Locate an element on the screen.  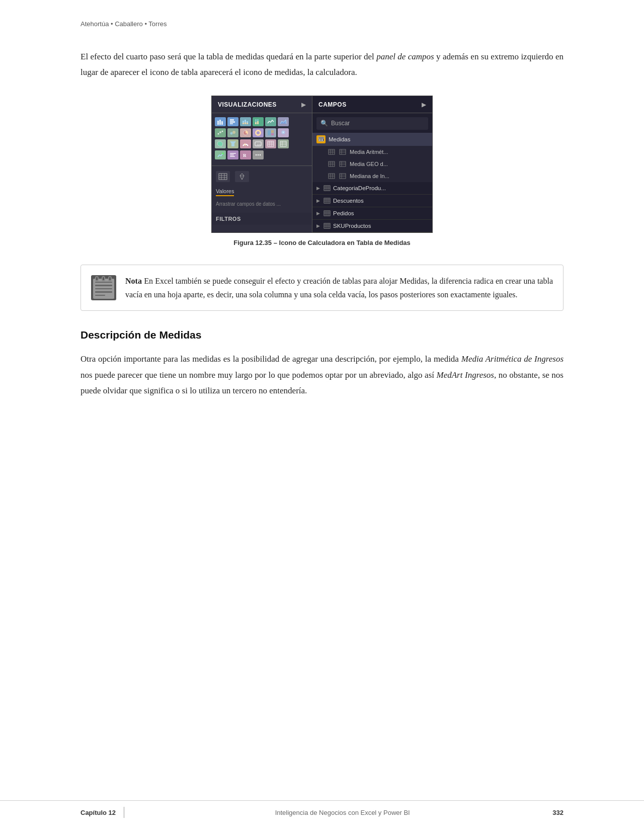
figure-caption: Figura 12.35 – Icono de Calculadora en T… is located at coordinates (322, 242).